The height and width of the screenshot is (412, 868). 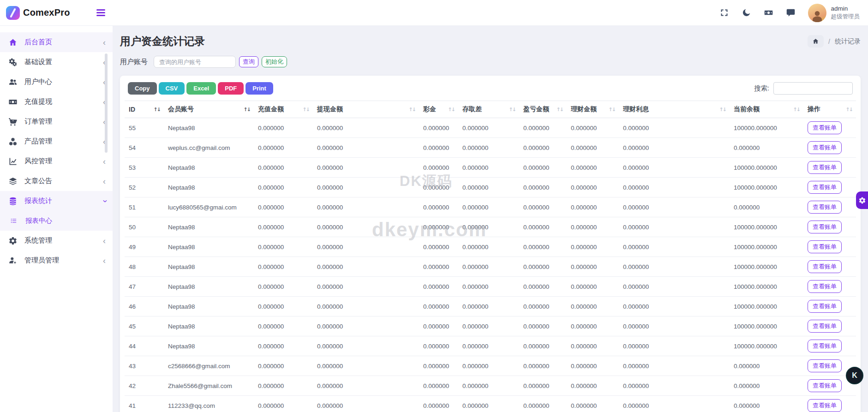 I want to click on column-header: 操作↑↓, so click(x=830, y=110).